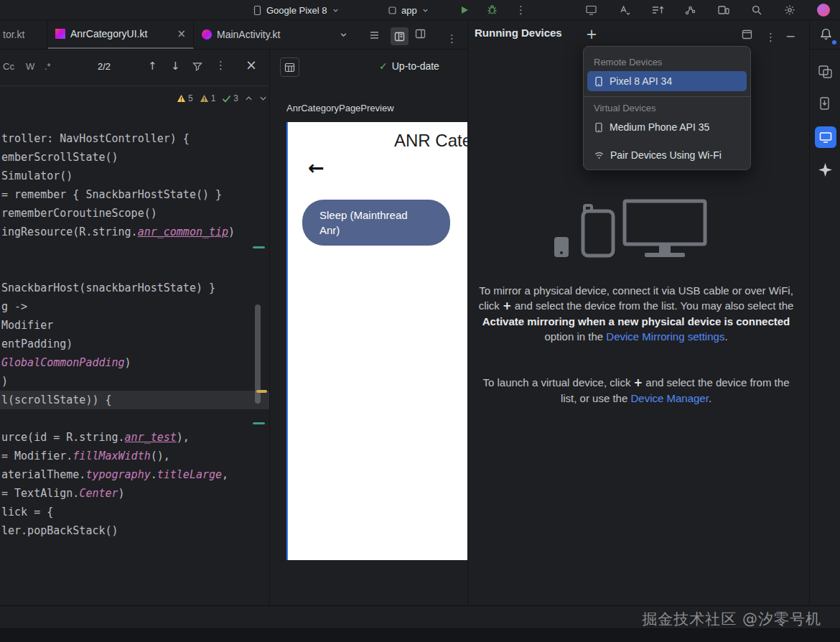 This screenshot has height=642, width=840. What do you see at coordinates (625, 10) in the screenshot?
I see `translate-icon` at bounding box center [625, 10].